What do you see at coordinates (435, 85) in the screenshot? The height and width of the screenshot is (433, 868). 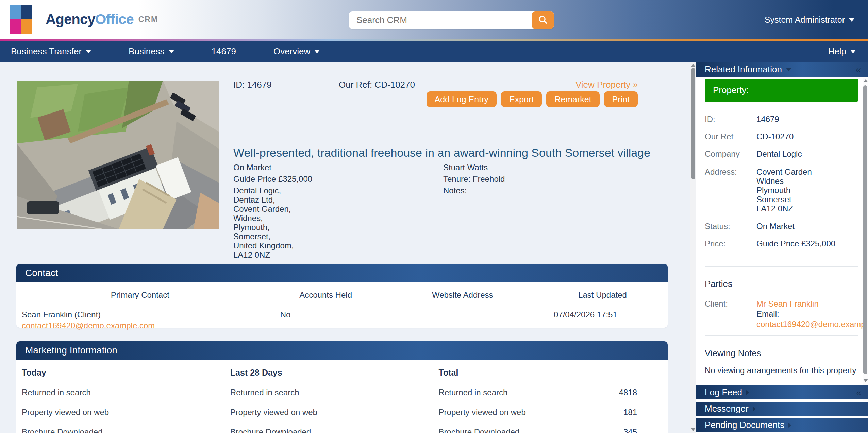 I see `property-summary: ID: 14679 Our Ref: CD-10270 View Propert…` at bounding box center [435, 85].